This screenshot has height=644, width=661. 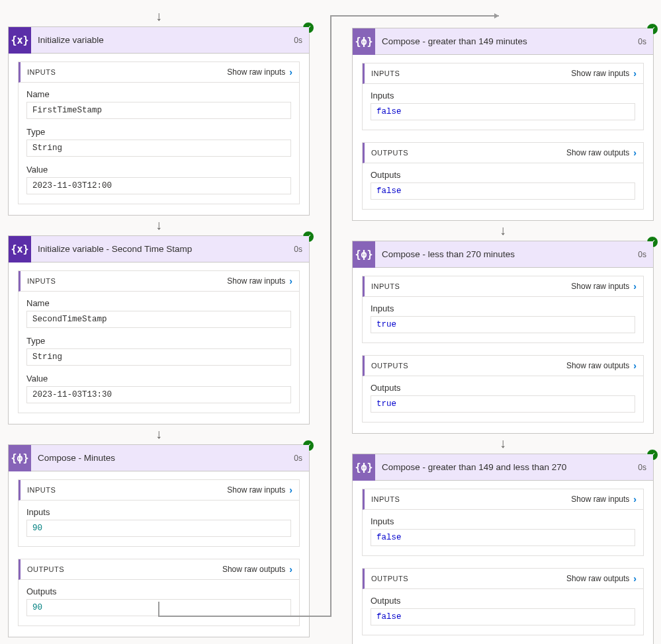 What do you see at coordinates (503, 404) in the screenshot?
I see `value-outputs: true` at bounding box center [503, 404].